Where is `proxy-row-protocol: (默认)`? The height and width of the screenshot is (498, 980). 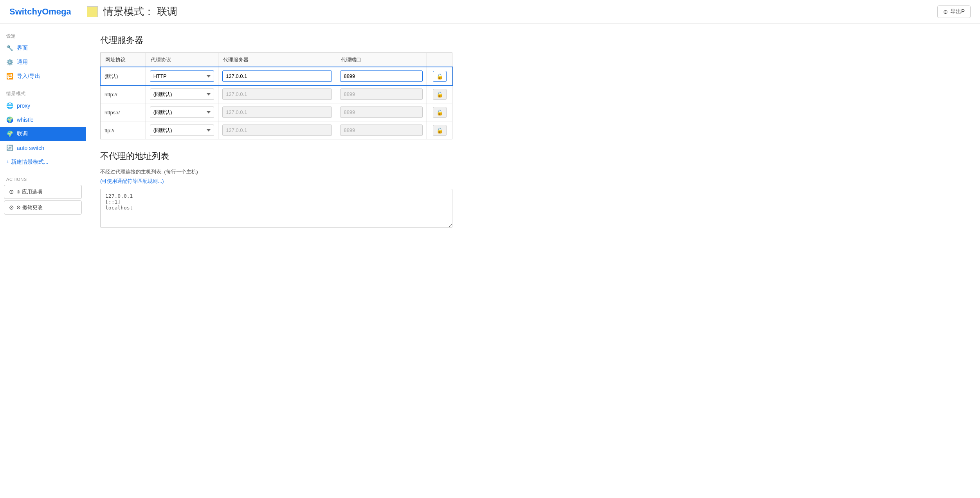 proxy-row-protocol: (默认) is located at coordinates (123, 76).